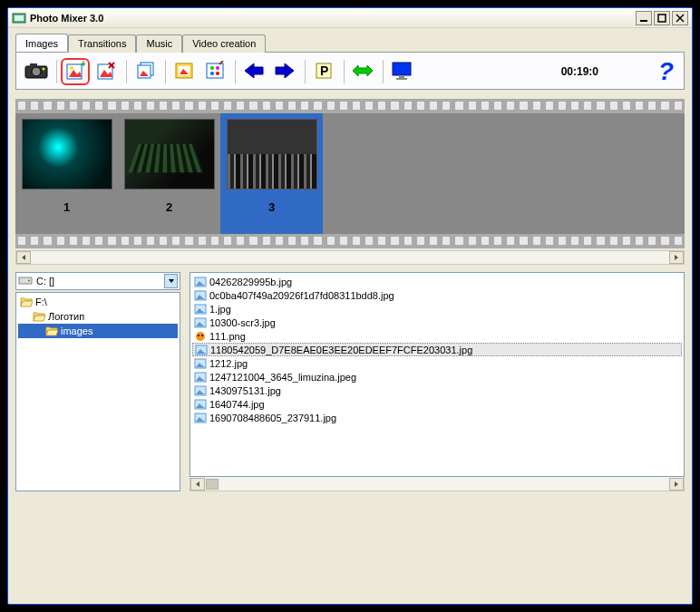  I want to click on filmstrip-perforation-top, so click(350, 106).